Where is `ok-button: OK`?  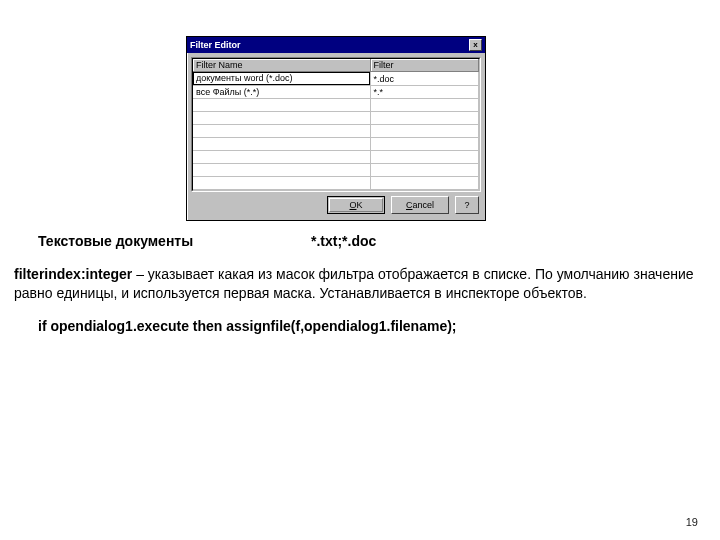
ok-button: OK is located at coordinates (356, 205).